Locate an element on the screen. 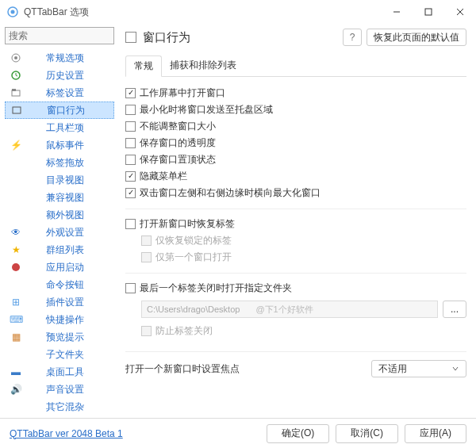 The height and width of the screenshot is (448, 476). folder-path-input: C:\Users\drago\Desktop@下1个好软件 is located at coordinates (290, 309).